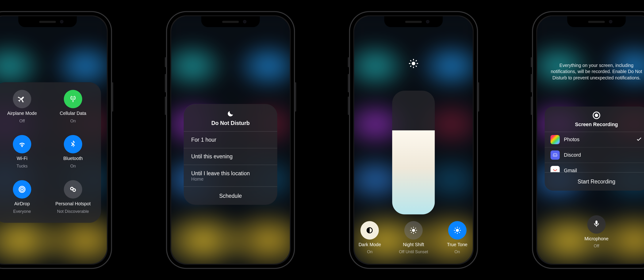 The image size is (644, 280). Describe the element at coordinates (555, 155) in the screenshot. I see `discord-app-icon` at that location.